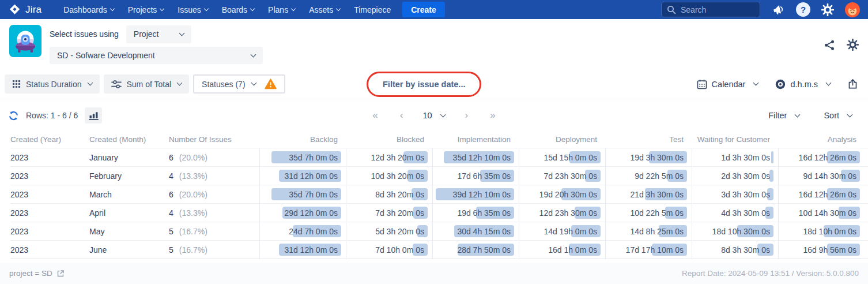 The image size is (868, 284). What do you see at coordinates (52, 84) in the screenshot?
I see `report-type-button: Status Duration` at bounding box center [52, 84].